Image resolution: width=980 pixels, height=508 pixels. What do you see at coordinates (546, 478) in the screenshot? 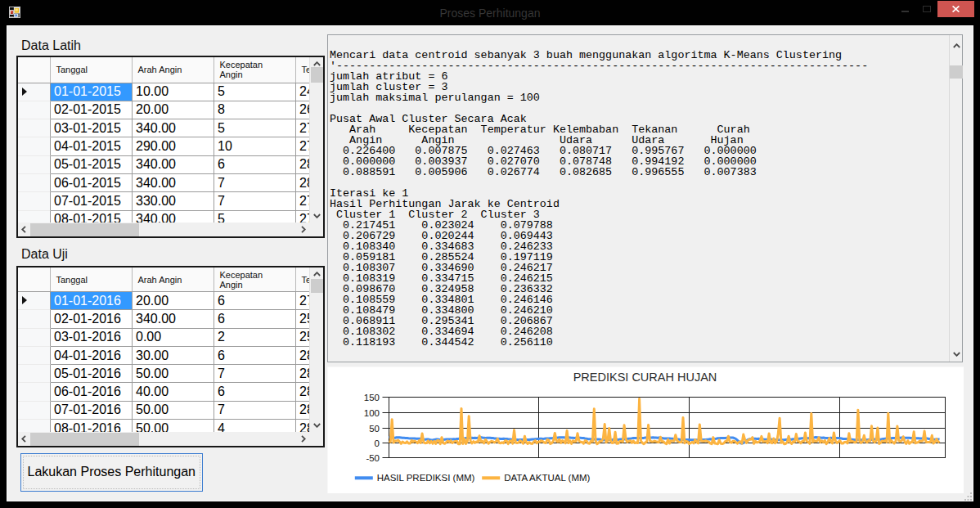
I see `svg-text: DATA AKTUAL (MM)` at bounding box center [546, 478].